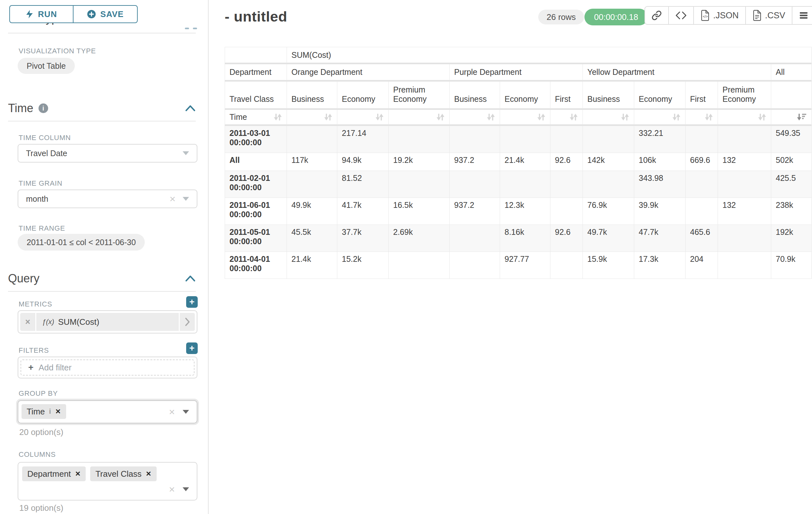 This screenshot has width=812, height=514. What do you see at coordinates (677, 73) in the screenshot?
I see `pivot-group-header: Yellow Department` at bounding box center [677, 73].